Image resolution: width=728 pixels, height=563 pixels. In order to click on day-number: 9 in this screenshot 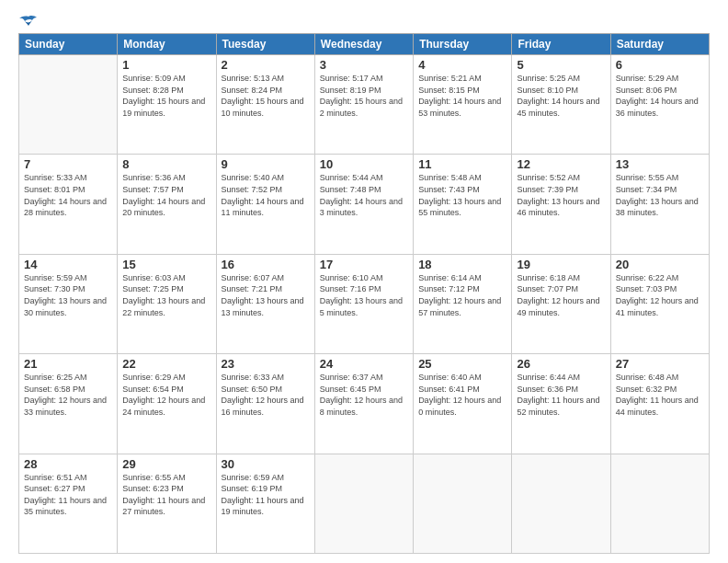, I will do `click(266, 164)`.